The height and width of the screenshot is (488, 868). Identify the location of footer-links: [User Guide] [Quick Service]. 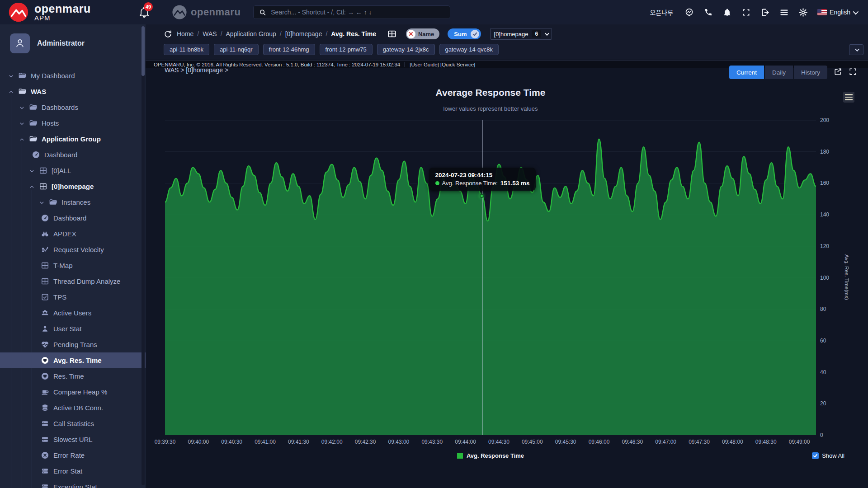
(442, 65).